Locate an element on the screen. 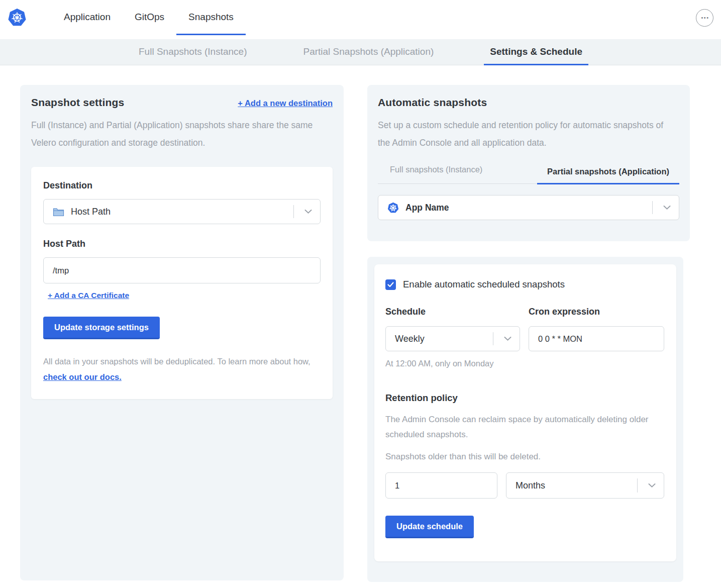 Image resolution: width=721 pixels, height=588 pixels. automatic-snapshots-title: Automatic snapshots is located at coordinates (529, 103).